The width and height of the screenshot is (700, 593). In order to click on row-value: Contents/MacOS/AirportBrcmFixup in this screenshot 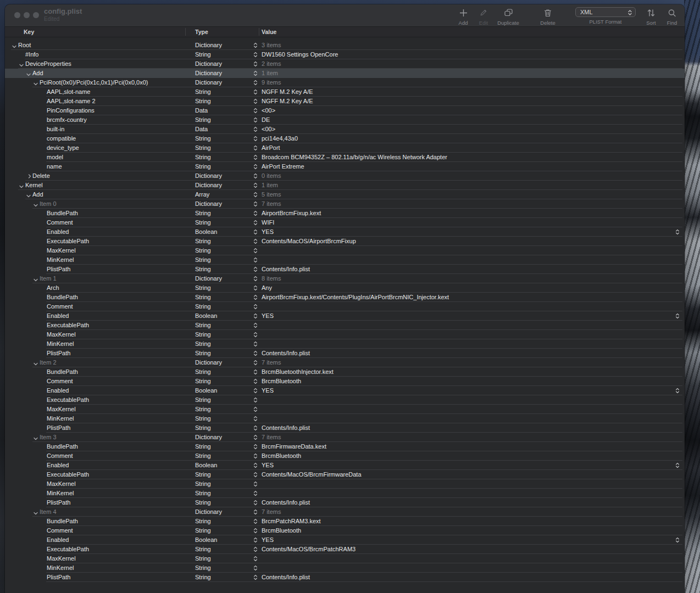, I will do `click(462, 242)`.